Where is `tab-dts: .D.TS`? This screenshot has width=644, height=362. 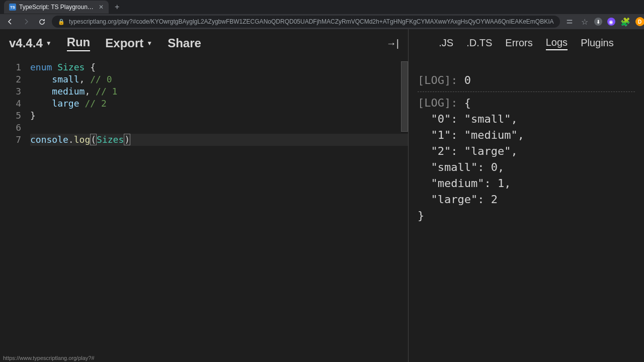
tab-dts: .D.TS is located at coordinates (479, 43).